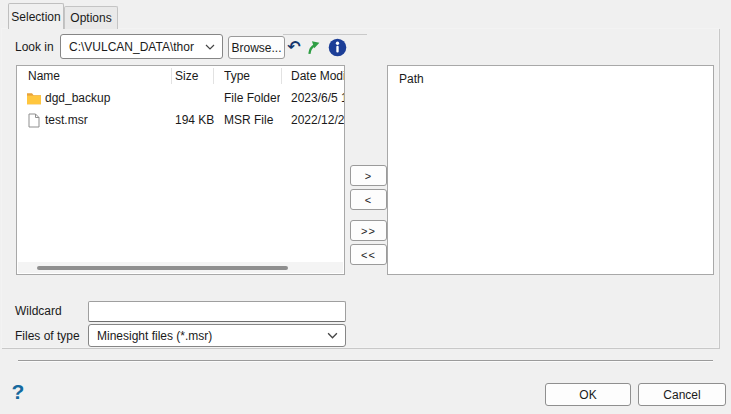 This screenshot has height=414, width=731. I want to click on file-size, so click(201, 98).